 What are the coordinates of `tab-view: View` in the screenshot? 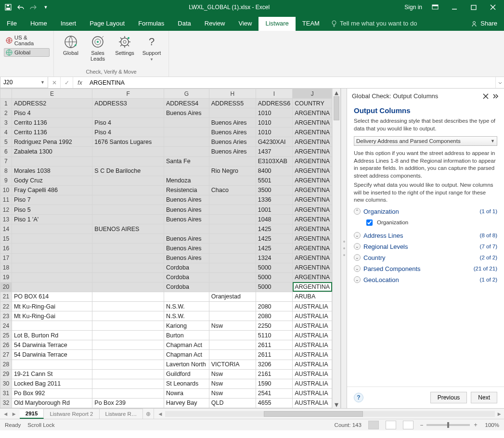 It's located at (245, 24).